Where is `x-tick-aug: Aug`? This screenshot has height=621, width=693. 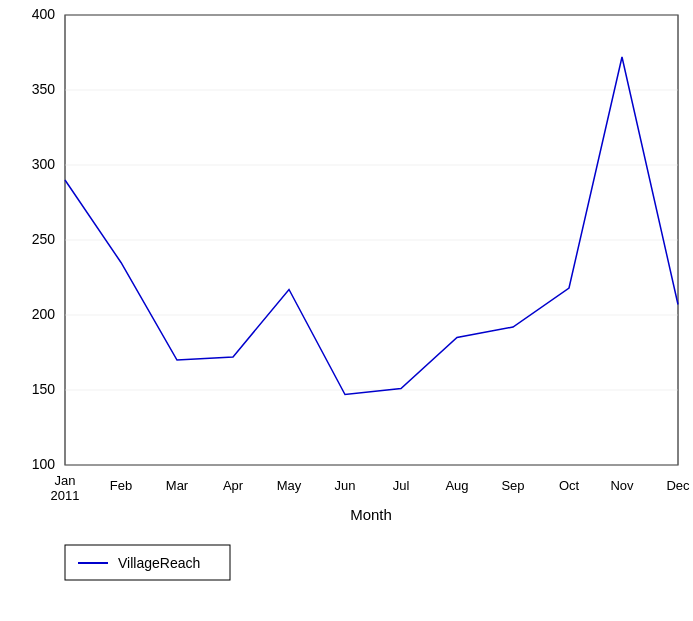
x-tick-aug: Aug is located at coordinates (456, 486).